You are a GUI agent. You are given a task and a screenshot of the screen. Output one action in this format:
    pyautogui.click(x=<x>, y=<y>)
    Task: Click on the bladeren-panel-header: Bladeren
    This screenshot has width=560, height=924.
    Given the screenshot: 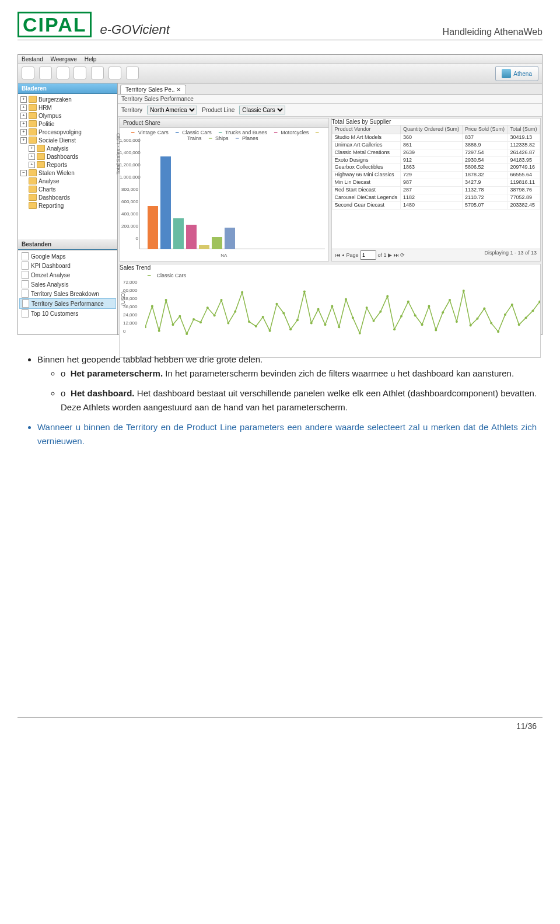 What is the action you would take?
    pyautogui.click(x=68, y=89)
    